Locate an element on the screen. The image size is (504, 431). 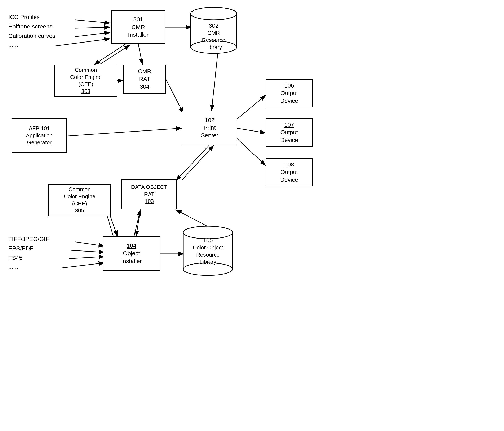
input-list-bottom: TIFF/JPEG/GIF EPS/PDF FS45 ...... is located at coordinates (29, 253).